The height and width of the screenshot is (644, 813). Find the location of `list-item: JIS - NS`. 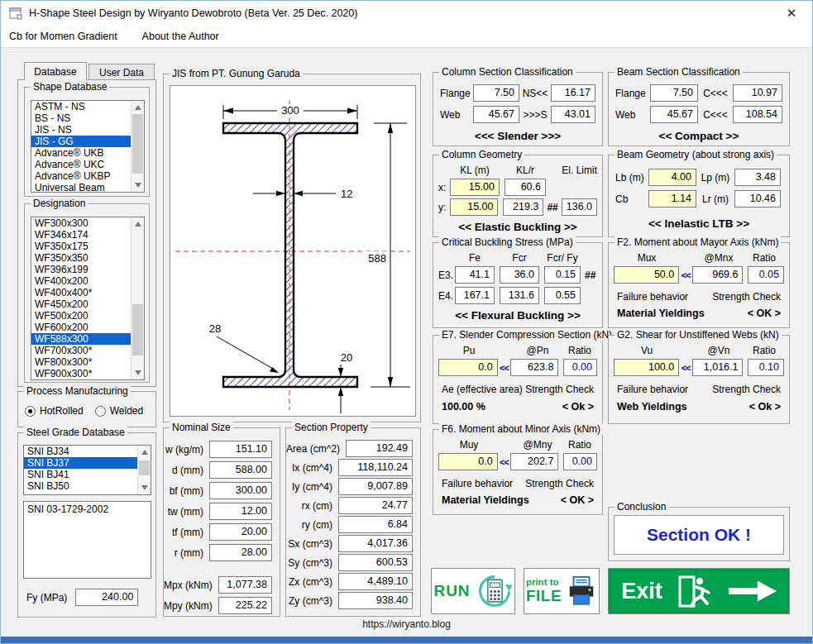

list-item: JIS - NS is located at coordinates (88, 130).